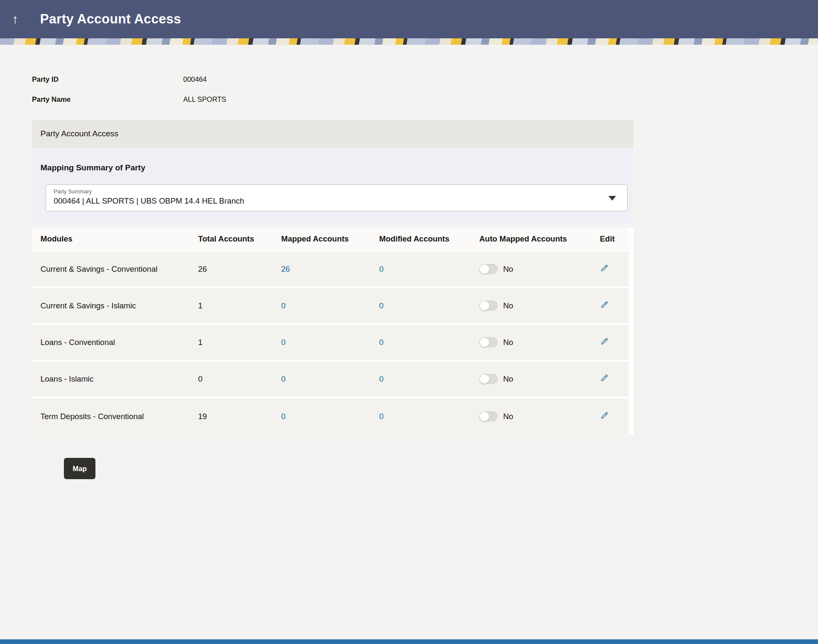 The image size is (818, 644). Describe the element at coordinates (111, 342) in the screenshot. I see `module-name: Loans - Conventional` at that location.